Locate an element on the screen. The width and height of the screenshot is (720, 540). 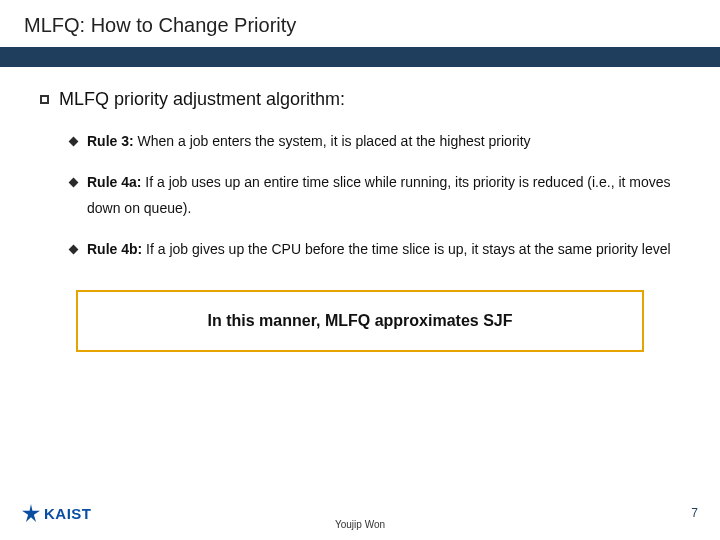
square-bullet-icon is located at coordinates (44, 100).